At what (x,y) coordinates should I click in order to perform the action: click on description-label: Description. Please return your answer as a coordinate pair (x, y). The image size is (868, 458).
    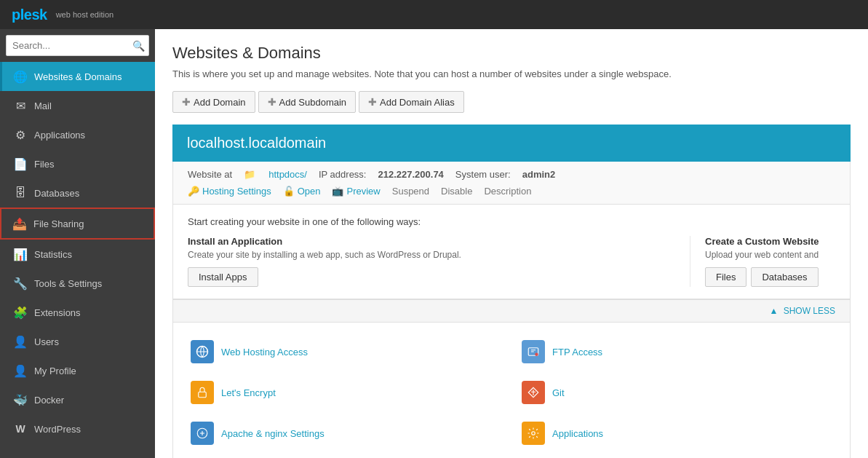
    Looking at the image, I should click on (508, 191).